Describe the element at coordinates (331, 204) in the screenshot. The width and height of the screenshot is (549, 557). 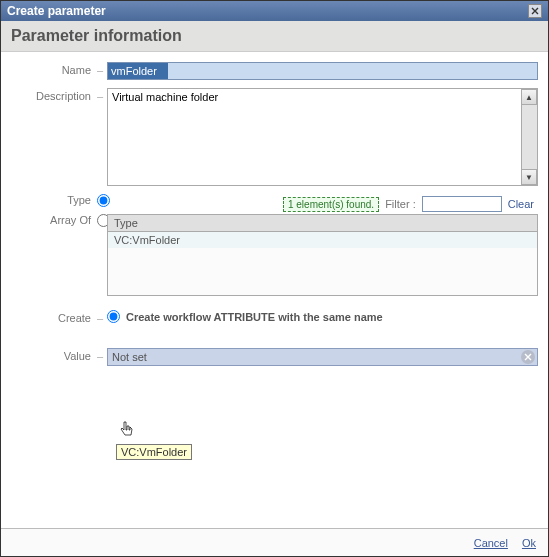
I see `found-count-badge: 1 element(s) found.` at that location.